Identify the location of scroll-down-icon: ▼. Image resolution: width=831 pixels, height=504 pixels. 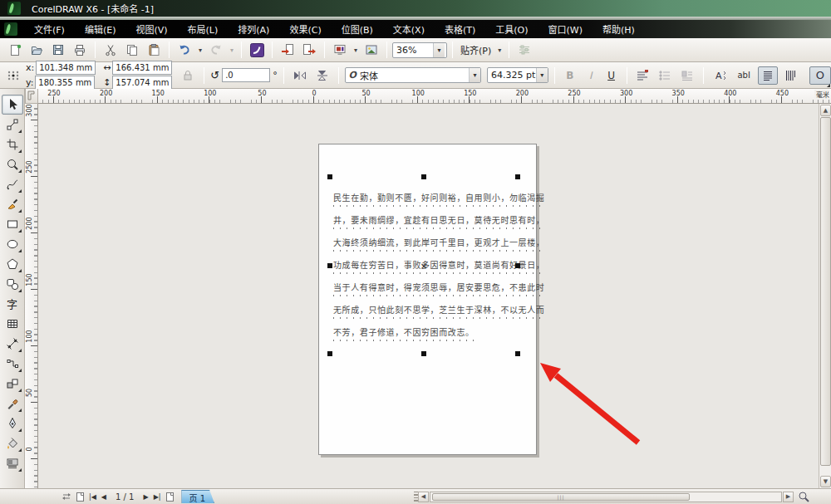
(826, 482).